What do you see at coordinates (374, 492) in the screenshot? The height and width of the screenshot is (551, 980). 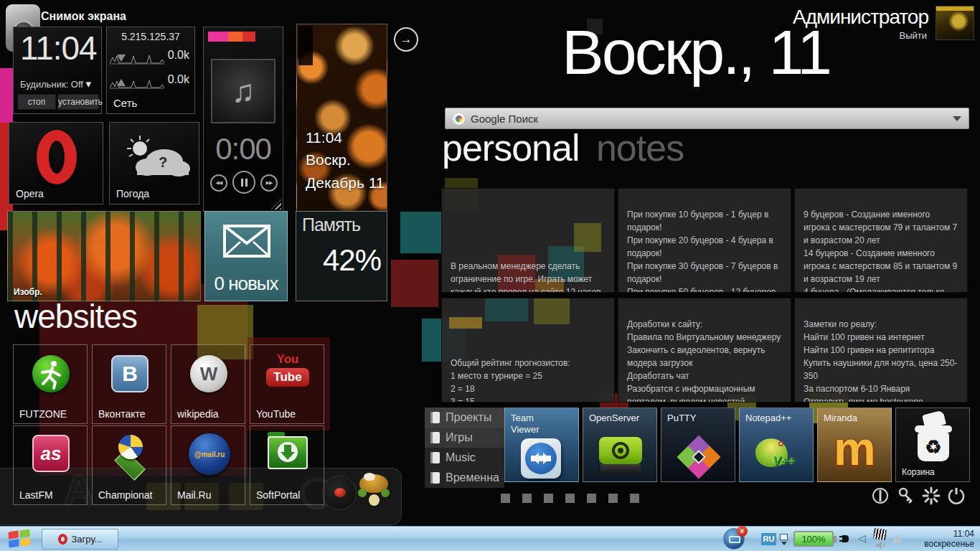 I see `dock-turtle-icon` at bounding box center [374, 492].